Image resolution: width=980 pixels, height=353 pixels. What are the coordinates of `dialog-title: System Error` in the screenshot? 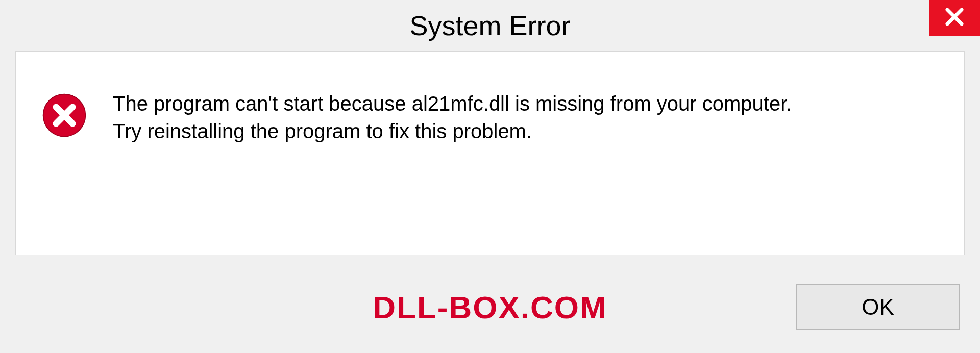 It's located at (490, 26).